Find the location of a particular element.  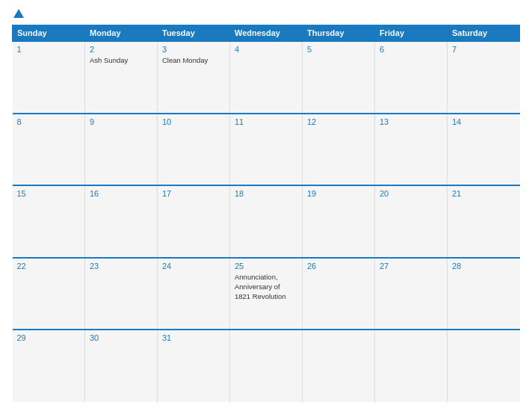

calendar-cell: 2Ash Sunday is located at coordinates (121, 78).